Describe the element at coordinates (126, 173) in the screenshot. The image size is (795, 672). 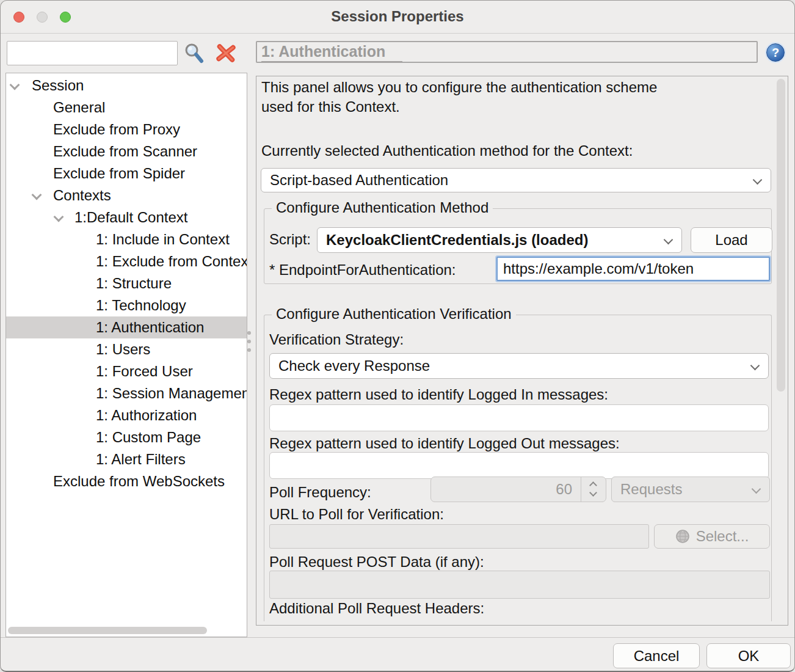
I see `sidebar-item-exclude-from-spider: Exclude from Spider` at that location.